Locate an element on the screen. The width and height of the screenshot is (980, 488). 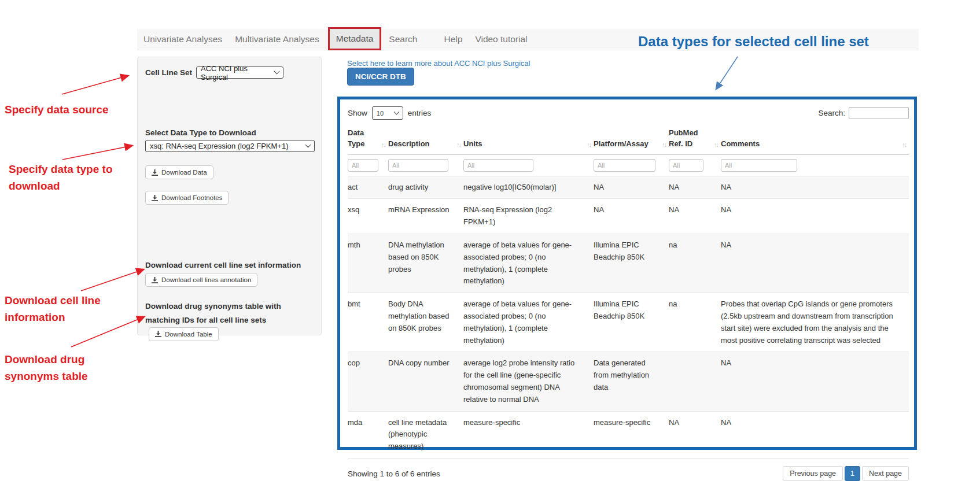
nav-help: Help is located at coordinates (453, 39).